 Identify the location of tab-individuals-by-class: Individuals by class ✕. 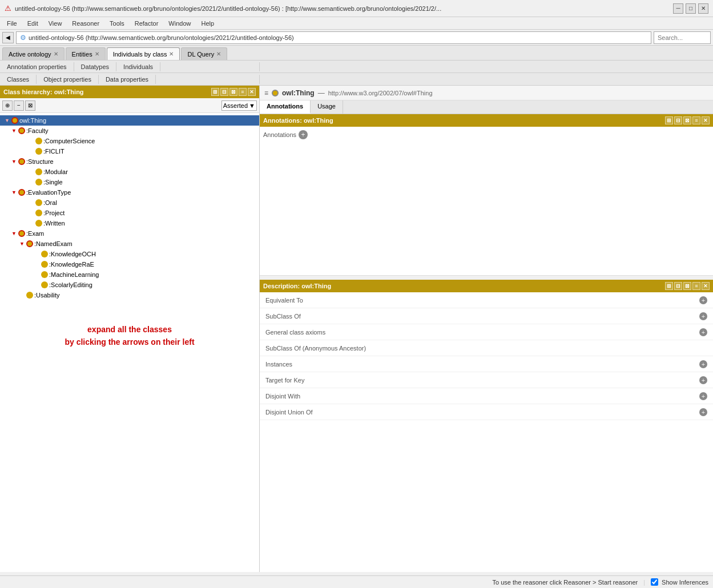
(144, 54).